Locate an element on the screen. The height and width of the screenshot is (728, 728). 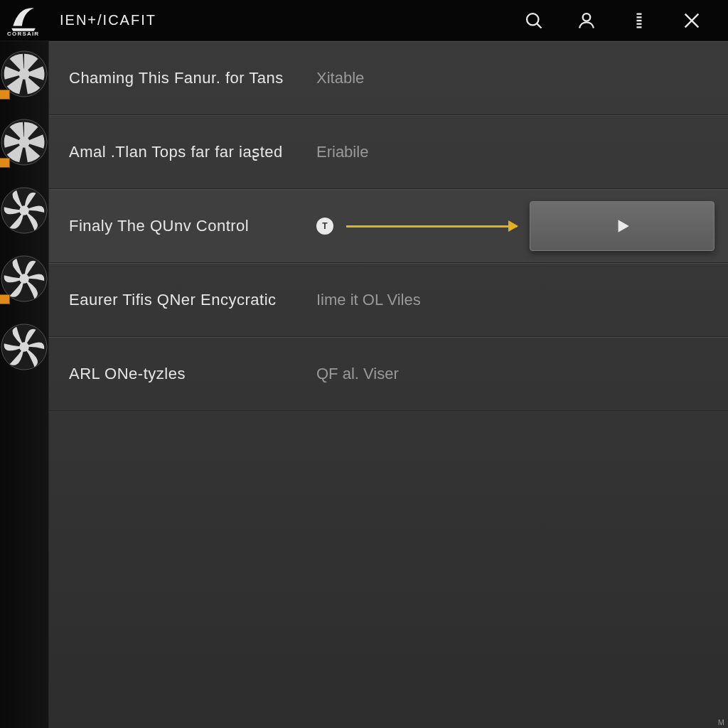
setting-label: Chaming This Fanur. for Tans is located at coordinates (193, 78).